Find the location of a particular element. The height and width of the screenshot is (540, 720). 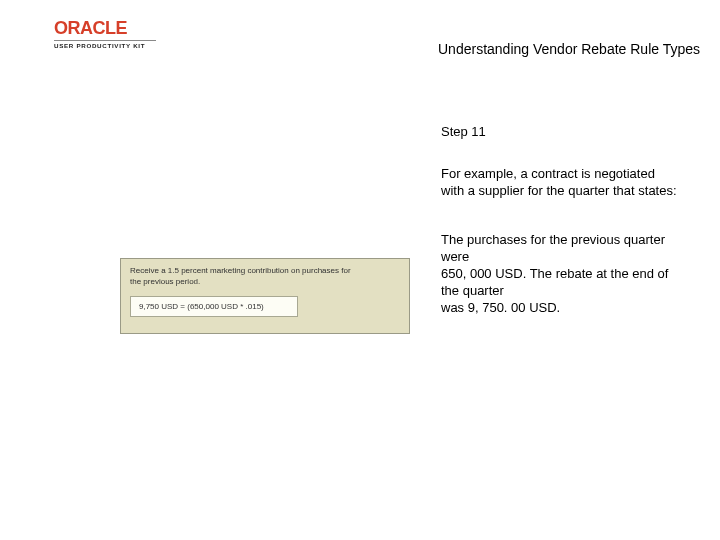

step-label: Step 11 is located at coordinates (464, 132).